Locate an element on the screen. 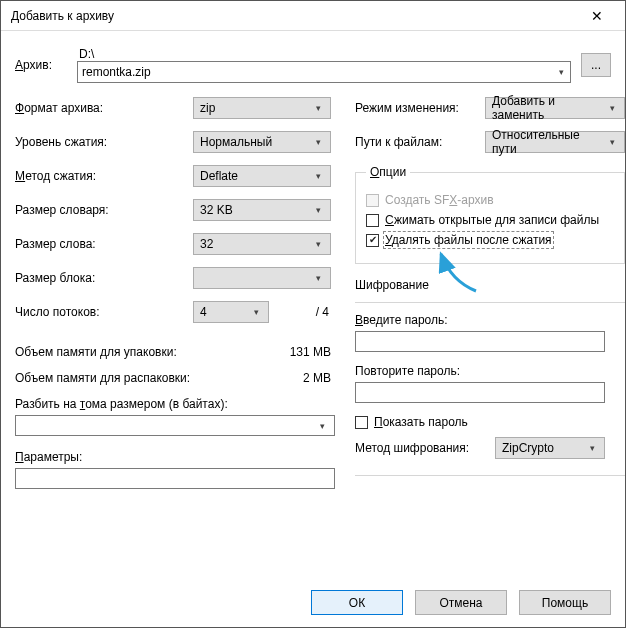 The width and height of the screenshot is (626, 628). close-icon: ✕ is located at coordinates (597, 16).